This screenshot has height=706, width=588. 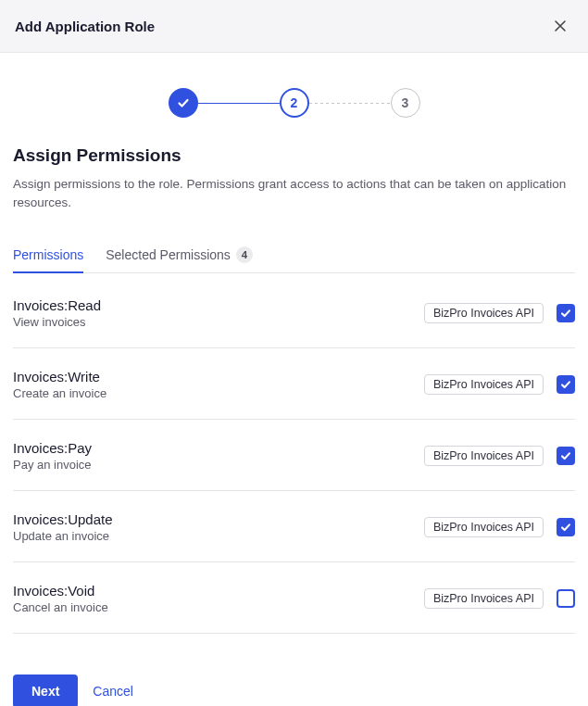 I want to click on permission-row: Invoices:WriteCreate an invoiceBizPro In…, so click(x=294, y=384).